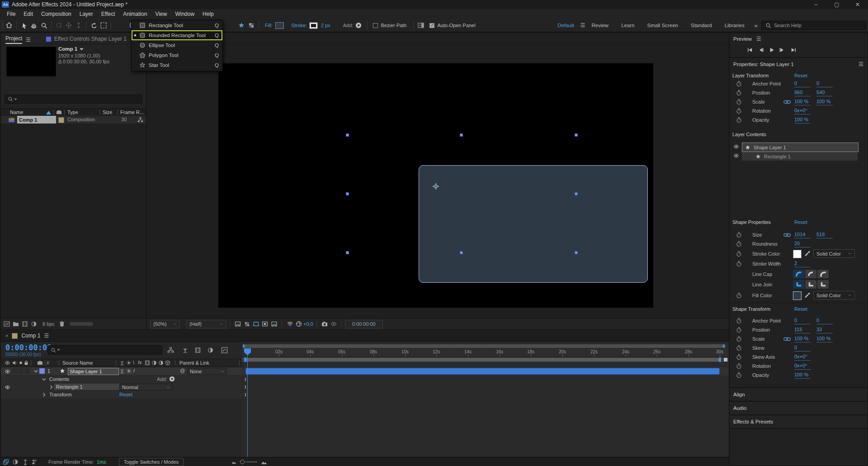  I want to click on last-frame-icon, so click(793, 50).